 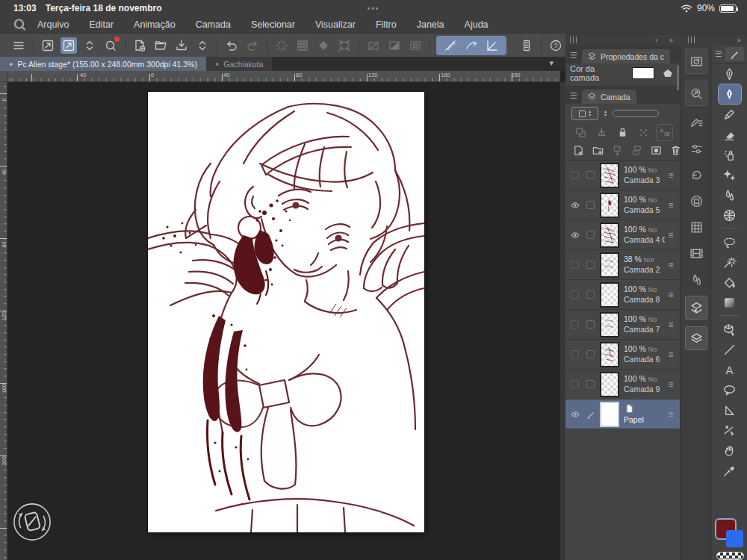 What do you see at coordinates (103, 64) in the screenshot?
I see `document-tab: ●Pc Alien stage* (155.00 x 248.00mm 300d…` at bounding box center [103, 64].